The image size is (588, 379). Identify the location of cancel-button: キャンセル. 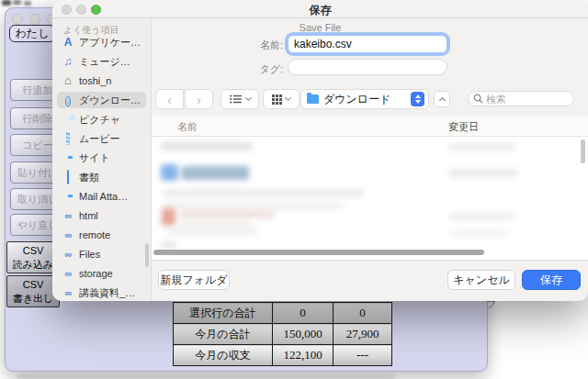
(481, 280).